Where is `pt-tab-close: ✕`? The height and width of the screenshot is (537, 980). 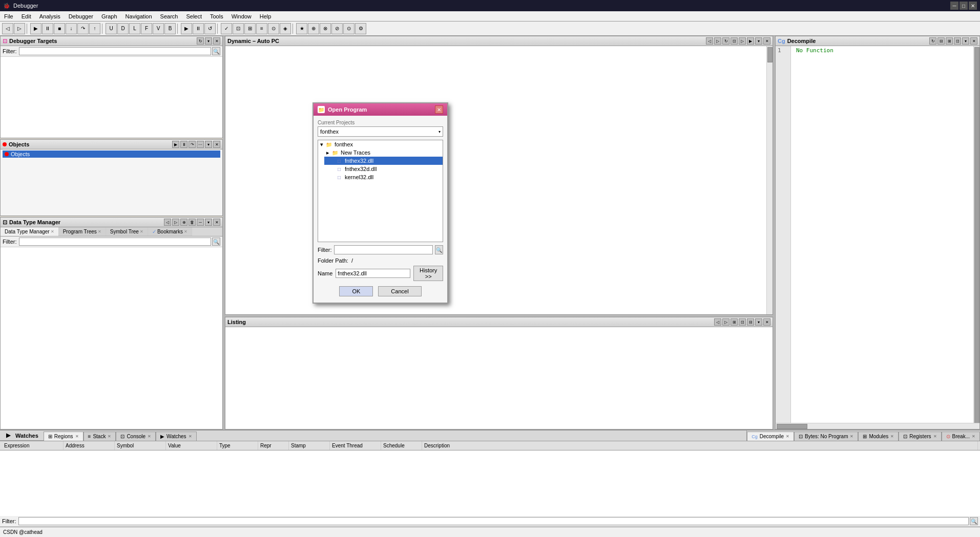 pt-tab-close: ✕ is located at coordinates (99, 231).